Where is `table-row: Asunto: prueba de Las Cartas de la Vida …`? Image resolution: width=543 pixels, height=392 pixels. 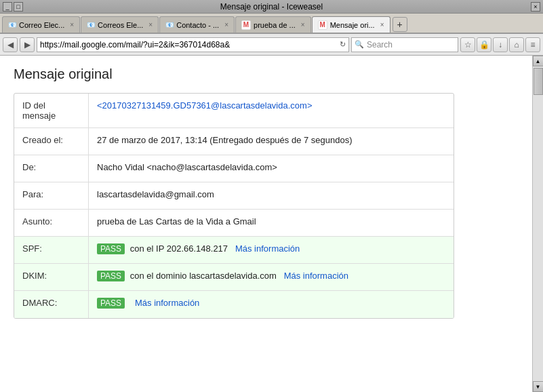
table-row: Asunto: prueba de Las Cartas de la Vida … is located at coordinates (234, 223).